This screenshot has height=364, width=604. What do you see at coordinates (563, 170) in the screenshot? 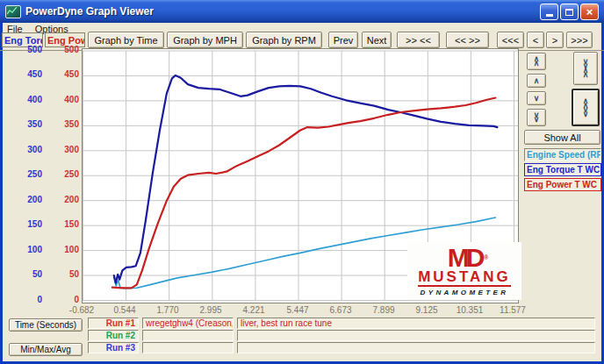
I see `legend-item-eng-torque-t-wc: Eng Torque T WC` at bounding box center [563, 170].